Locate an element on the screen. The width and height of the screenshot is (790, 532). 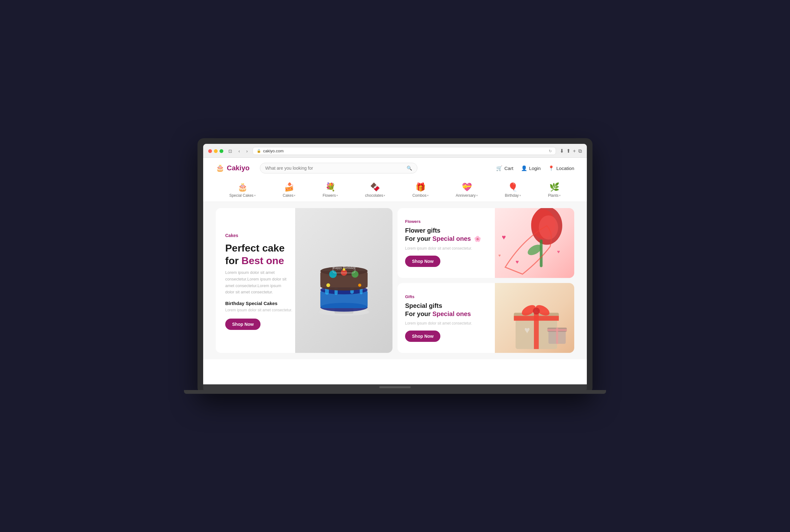
url-text: cakiyo.com is located at coordinates (273, 151).